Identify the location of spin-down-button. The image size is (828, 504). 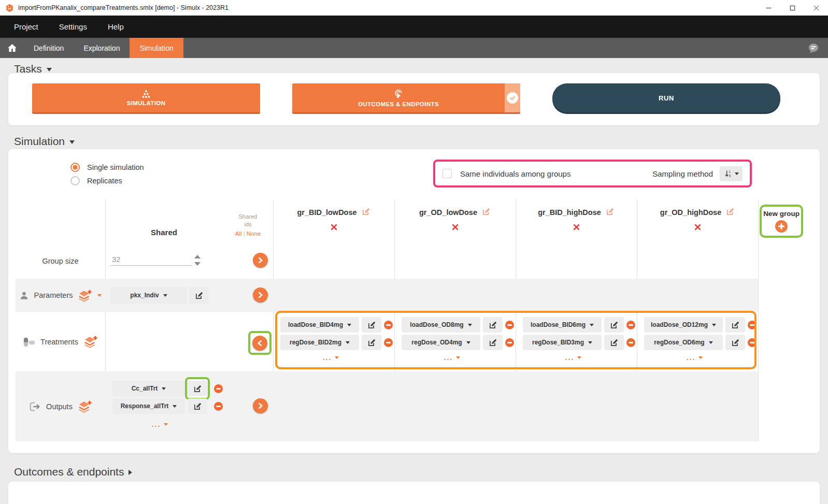
(197, 264).